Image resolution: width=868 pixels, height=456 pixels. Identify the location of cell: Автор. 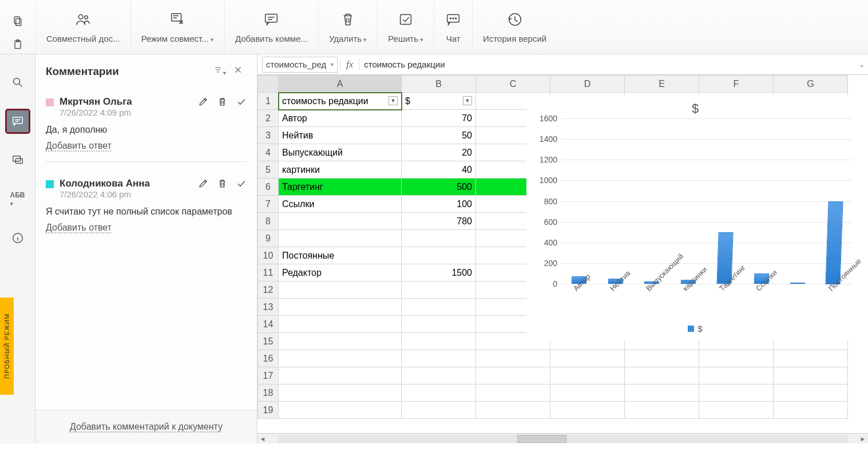
(340, 118).